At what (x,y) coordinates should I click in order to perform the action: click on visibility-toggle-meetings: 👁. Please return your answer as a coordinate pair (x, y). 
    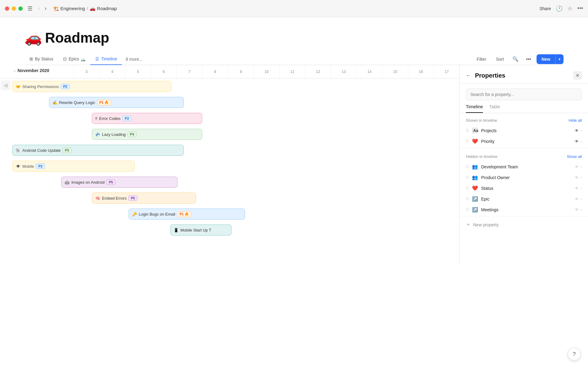
    Looking at the image, I should click on (577, 210).